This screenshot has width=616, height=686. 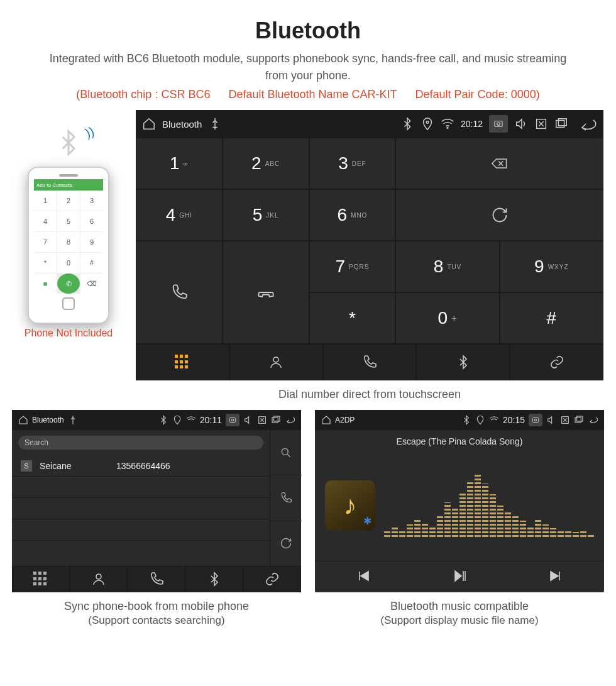 I want to click on key-2: 2ABC, so click(x=266, y=163).